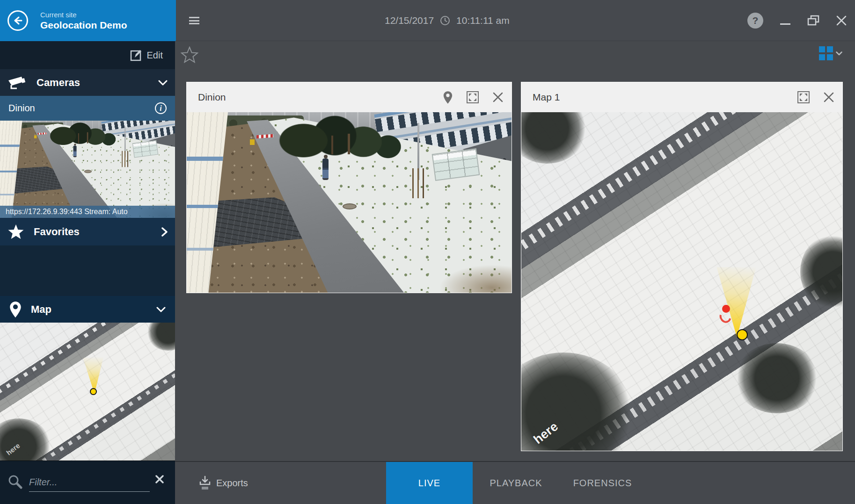 This screenshot has height=504, width=855. What do you see at coordinates (89, 482) in the screenshot?
I see `filter-input` at bounding box center [89, 482].